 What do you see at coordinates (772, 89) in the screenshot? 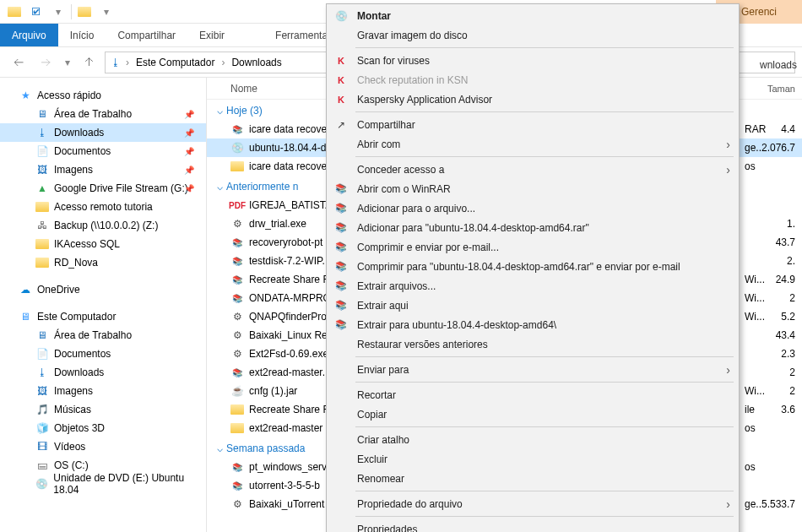
I see `column-header-size: Taman` at bounding box center [772, 89].